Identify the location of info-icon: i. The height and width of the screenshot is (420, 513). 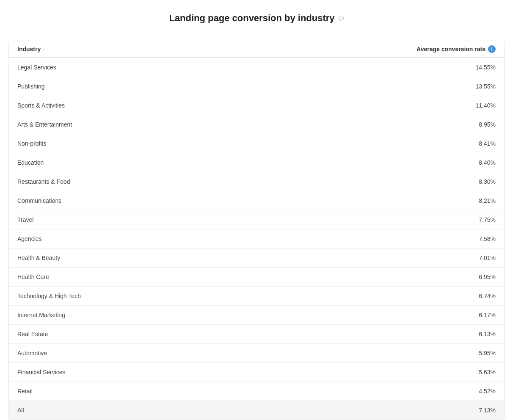
(492, 49).